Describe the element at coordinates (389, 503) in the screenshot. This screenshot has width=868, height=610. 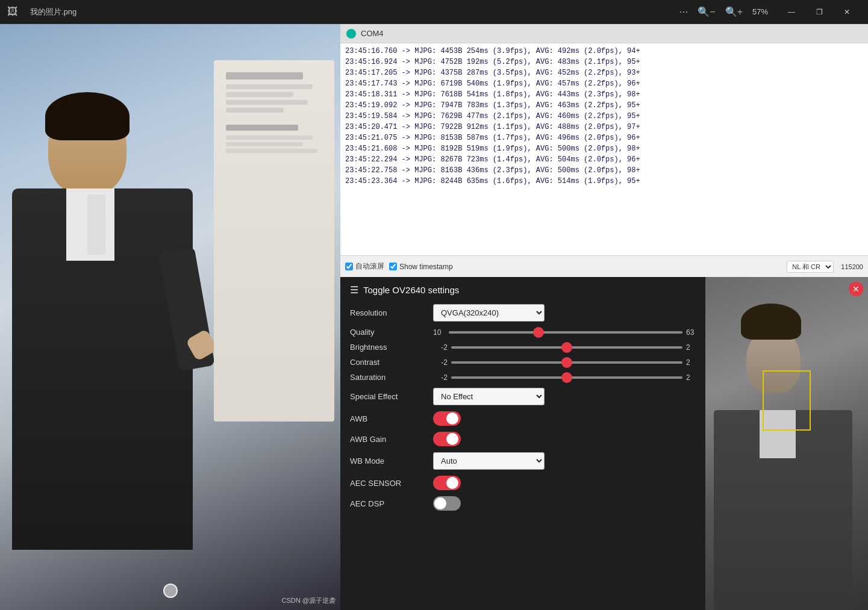
I see `aec-dsp-label: AEC DSP` at that location.